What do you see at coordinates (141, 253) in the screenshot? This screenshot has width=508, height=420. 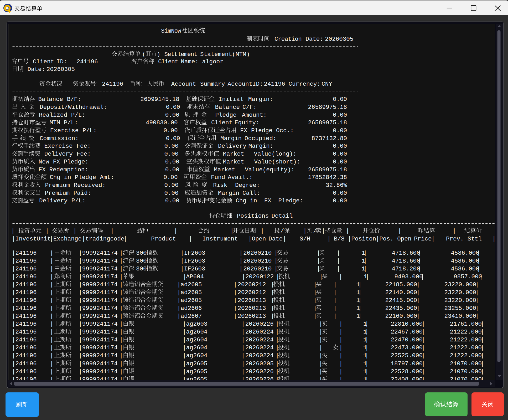 I see `svg-text: 300` at bounding box center [141, 253].